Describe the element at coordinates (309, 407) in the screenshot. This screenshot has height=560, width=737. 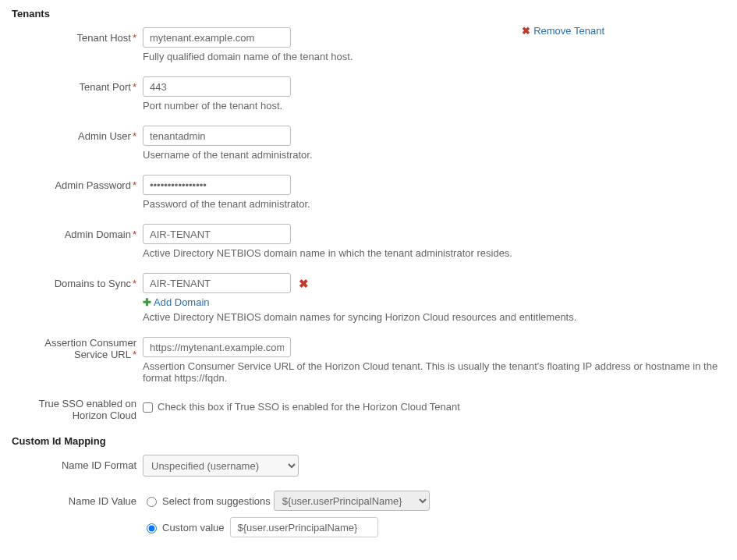
I see `true-sso-help: Check this box if True SSO is enabled fo…` at that location.